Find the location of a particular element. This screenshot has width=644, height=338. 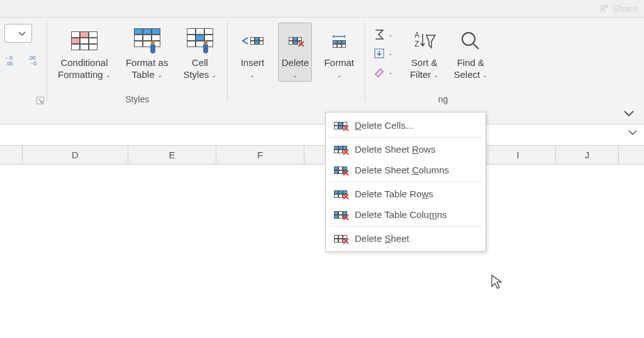

format-label: Format is located at coordinates (339, 63).